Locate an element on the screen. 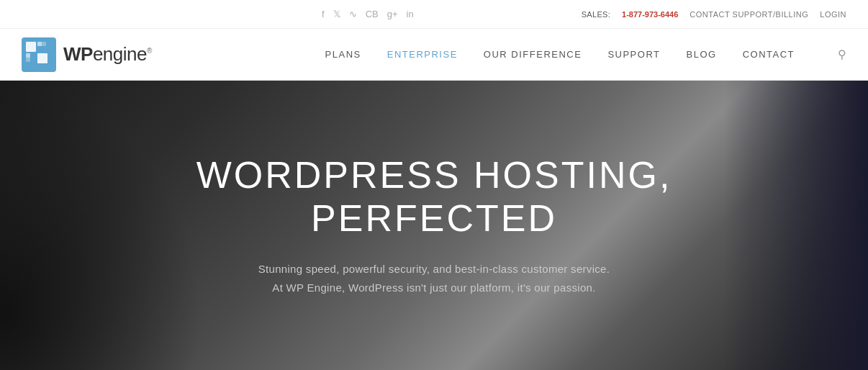  search-icon: ⚲ is located at coordinates (842, 55).